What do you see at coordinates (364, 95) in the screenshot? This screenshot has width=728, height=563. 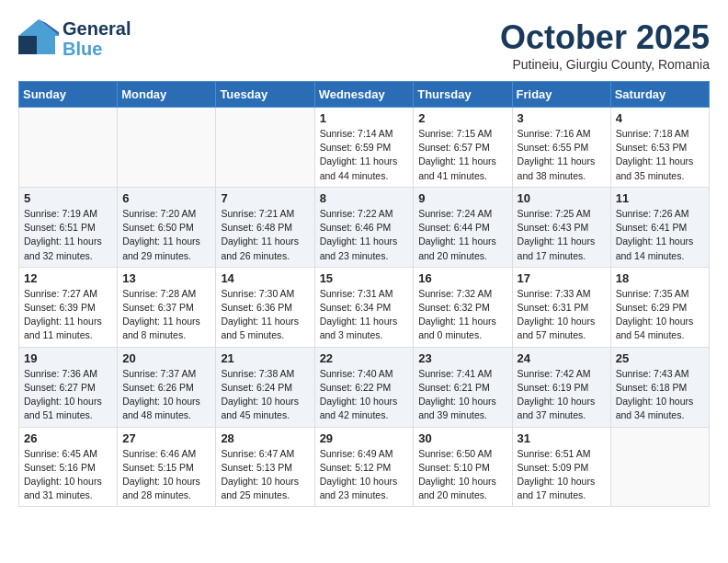 I see `weekday-header-row: SundayMondayTuesdayWednesdayThursdayFrid…` at bounding box center [364, 95].